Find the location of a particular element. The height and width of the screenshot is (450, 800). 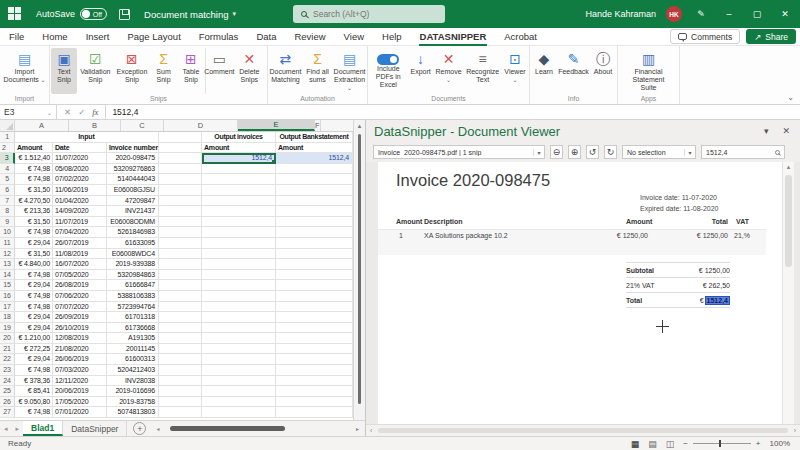

cell-output-invoice-amount: 1512,4 is located at coordinates (239, 158).